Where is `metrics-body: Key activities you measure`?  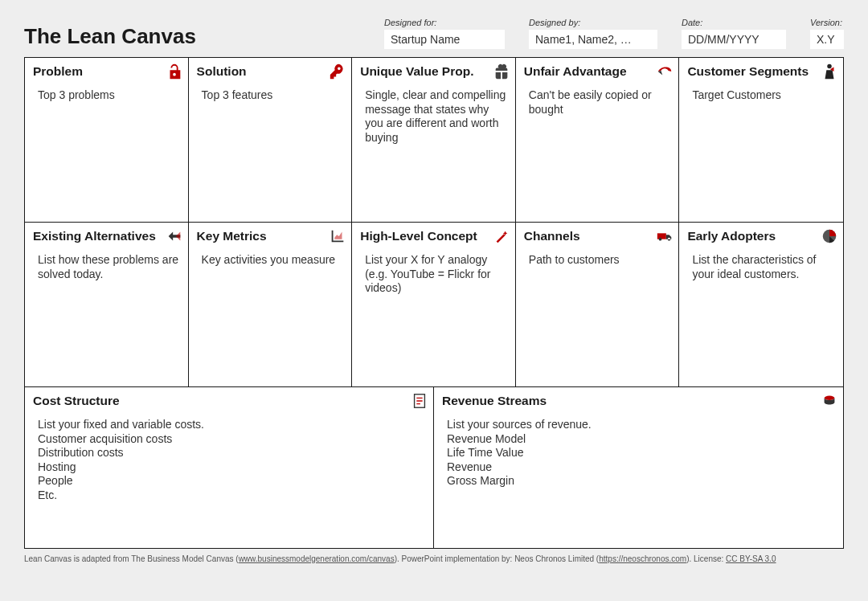
metrics-body: Key activities you measure is located at coordinates (270, 260).